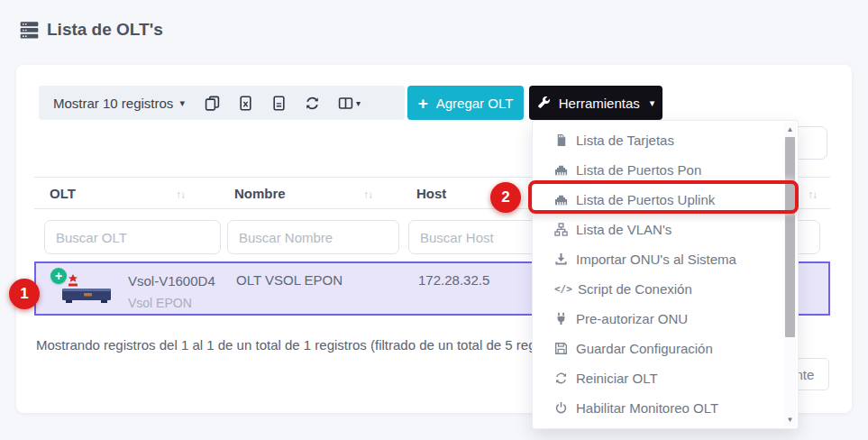 The image size is (868, 440). I want to click on search-nombre-input, so click(314, 237).